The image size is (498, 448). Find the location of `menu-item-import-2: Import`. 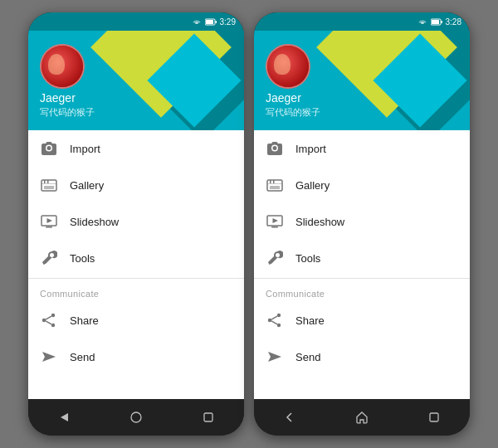

menu-item-import-2: Import is located at coordinates (362, 149).